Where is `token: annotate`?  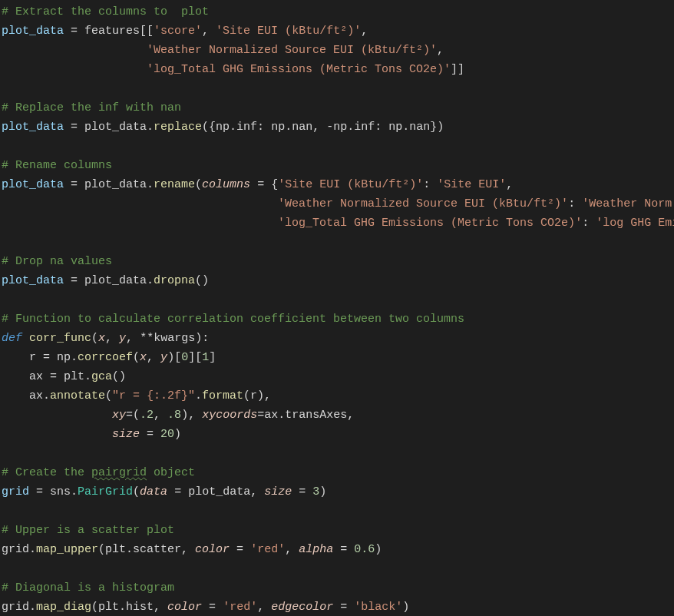 token: annotate is located at coordinates (78, 396).